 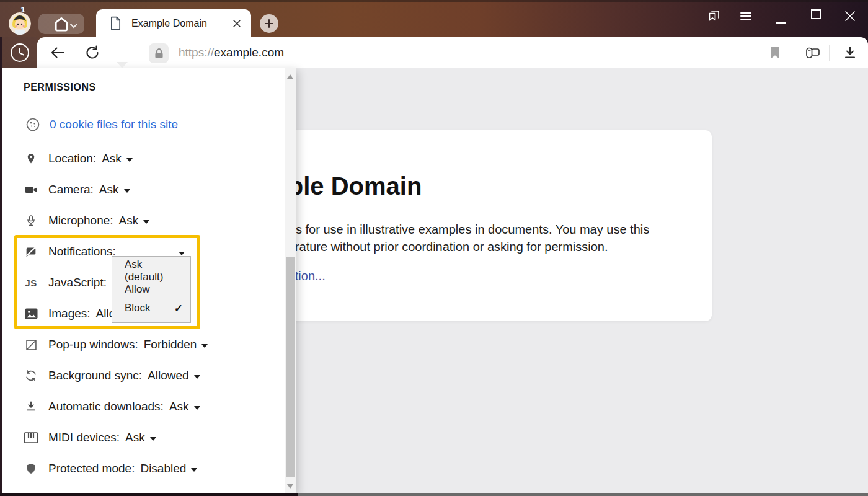 I want to click on menu-item-block: Block ✓, so click(x=151, y=308).